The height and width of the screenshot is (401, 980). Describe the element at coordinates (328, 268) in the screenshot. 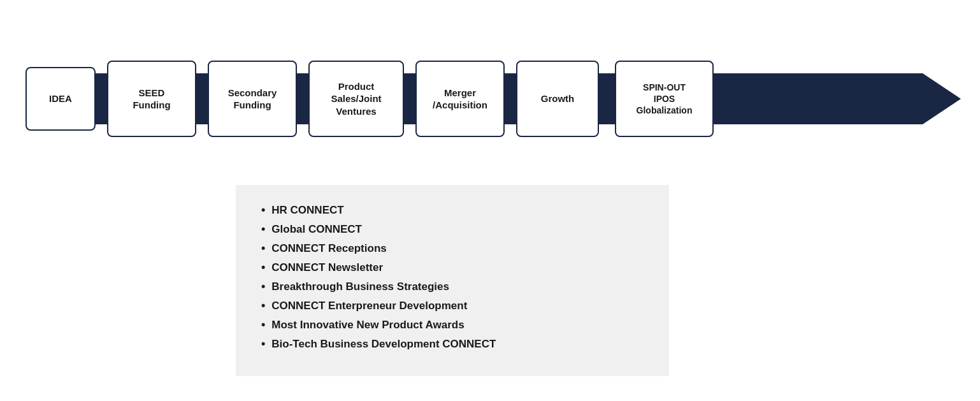

I see `bullet-text: CONNECT Newsletter` at that location.